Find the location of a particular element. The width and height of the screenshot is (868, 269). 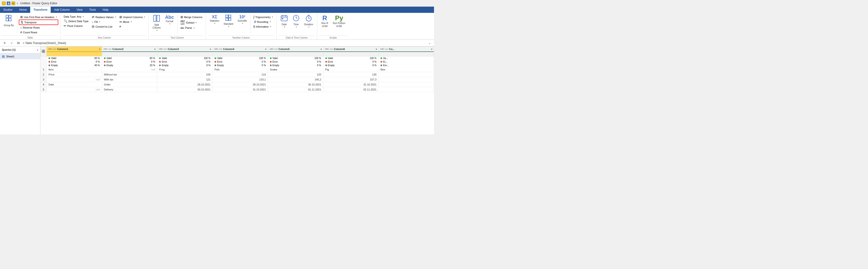

col-header-5: ABC123 Column5 ▾ is located at coordinates (296, 51).